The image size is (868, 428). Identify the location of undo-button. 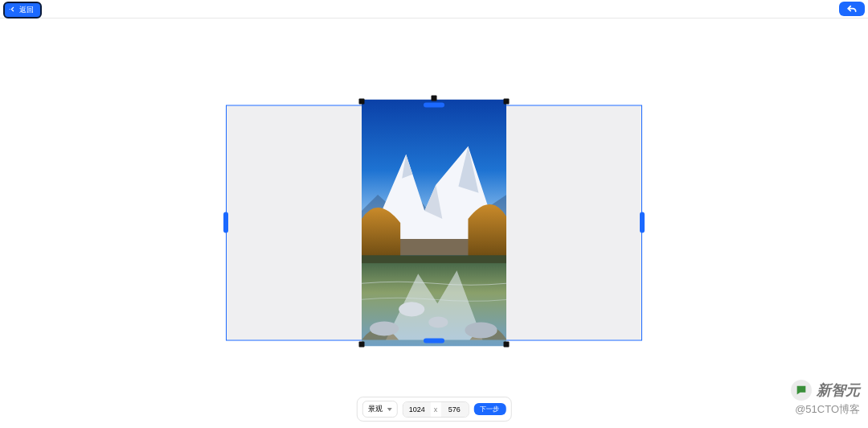
(852, 9).